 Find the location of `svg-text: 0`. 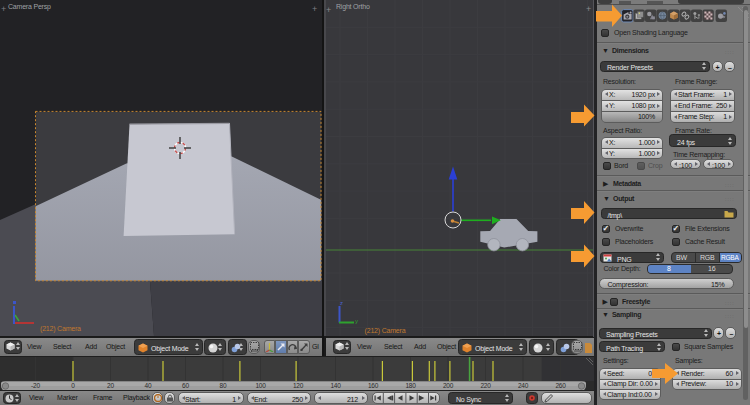

svg-text: 0 is located at coordinates (73, 386).